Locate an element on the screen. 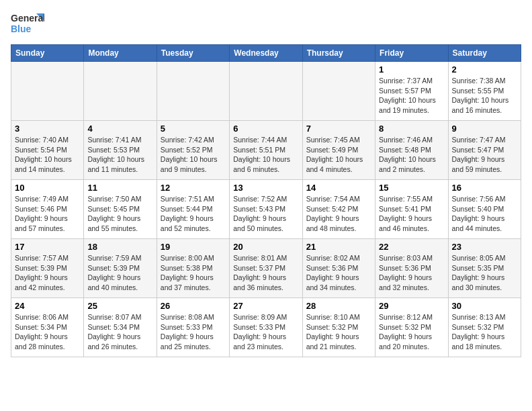 This screenshot has width=532, height=411. day-number: 16 is located at coordinates (485, 188).